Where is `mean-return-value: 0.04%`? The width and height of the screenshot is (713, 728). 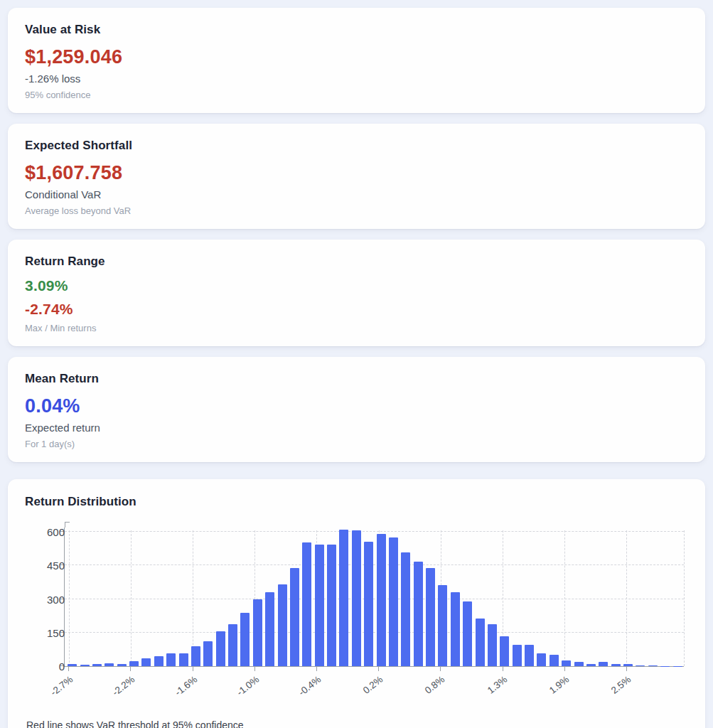
mean-return-value: 0.04% is located at coordinates (357, 407).